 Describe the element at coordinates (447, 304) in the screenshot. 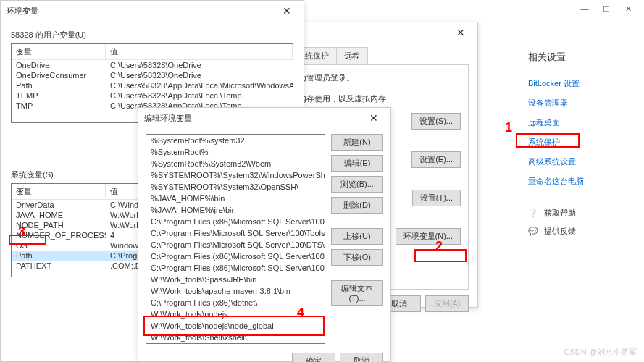

I see `apply-button: 应用(A)` at that location.